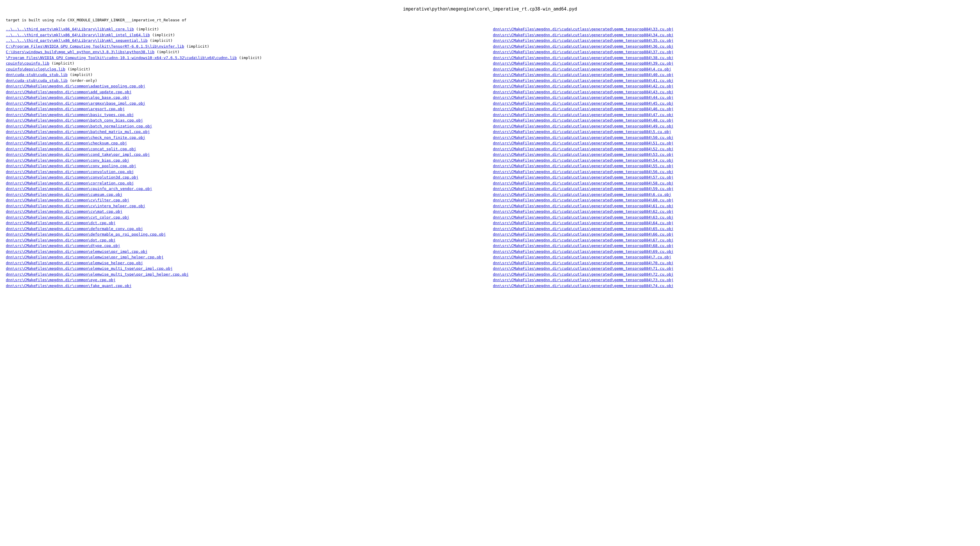 This screenshot has width=980, height=546. What do you see at coordinates (61, 240) in the screenshot?
I see `file-link: dnn\src\CMakeFiles\megdnn.dir\common\dot…` at bounding box center [61, 240].